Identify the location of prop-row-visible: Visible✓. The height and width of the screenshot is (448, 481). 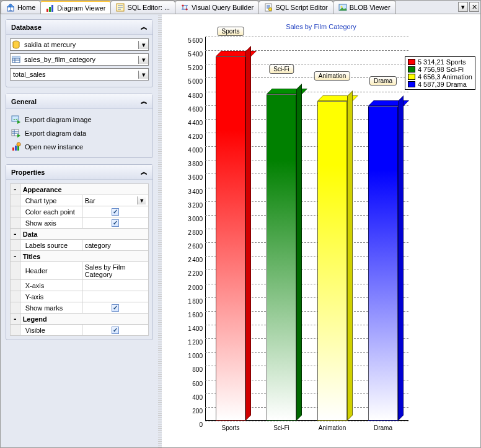
(79, 330).